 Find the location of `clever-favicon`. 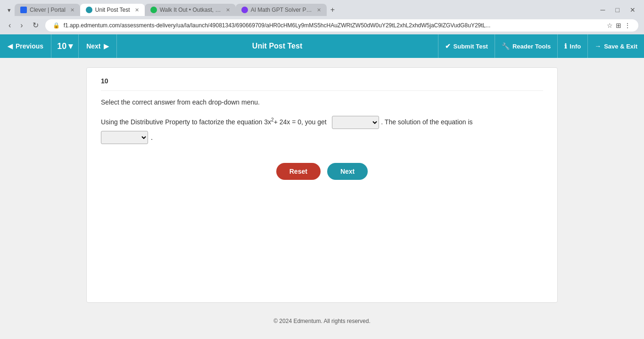

clever-favicon is located at coordinates (24, 10).